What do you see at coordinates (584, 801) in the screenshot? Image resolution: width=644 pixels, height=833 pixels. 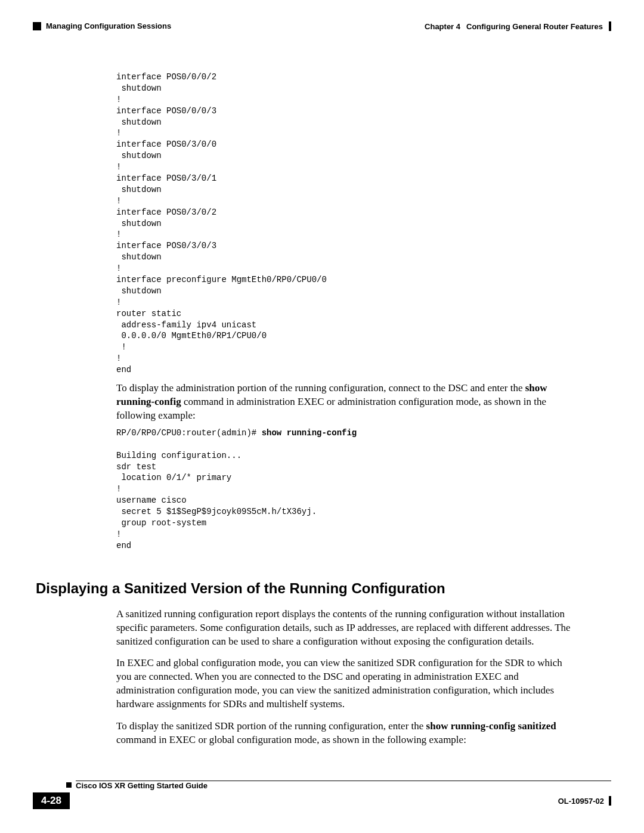 I see `footer-document-id: OL-10957-02` at bounding box center [584, 801].